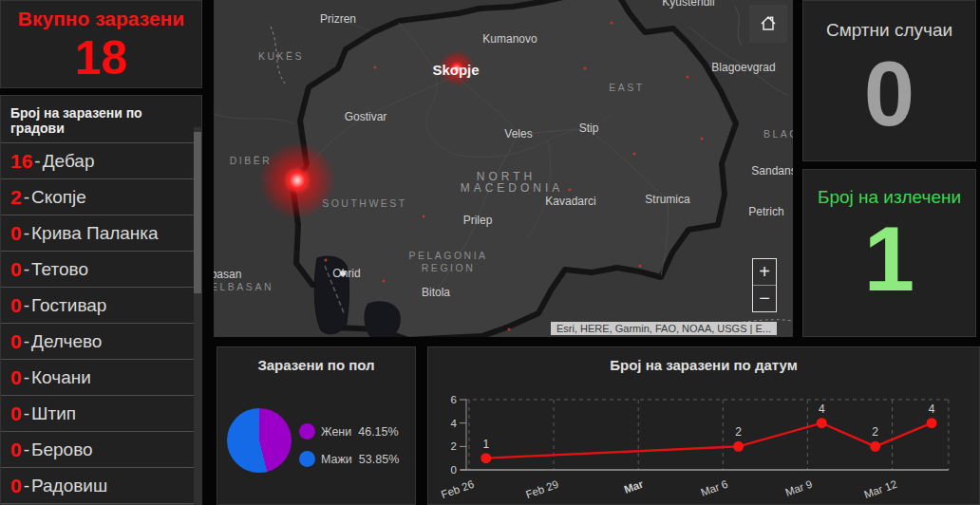 This screenshot has width=980, height=505. I want to click on city-name: Кочани, so click(61, 378).